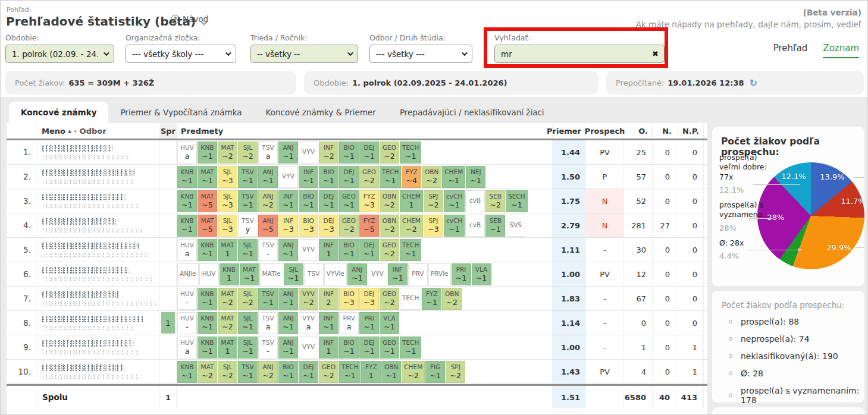  Describe the element at coordinates (99, 131) in the screenshot. I see `col-meno-odbor: Meno ▲ · Odbor` at that location.